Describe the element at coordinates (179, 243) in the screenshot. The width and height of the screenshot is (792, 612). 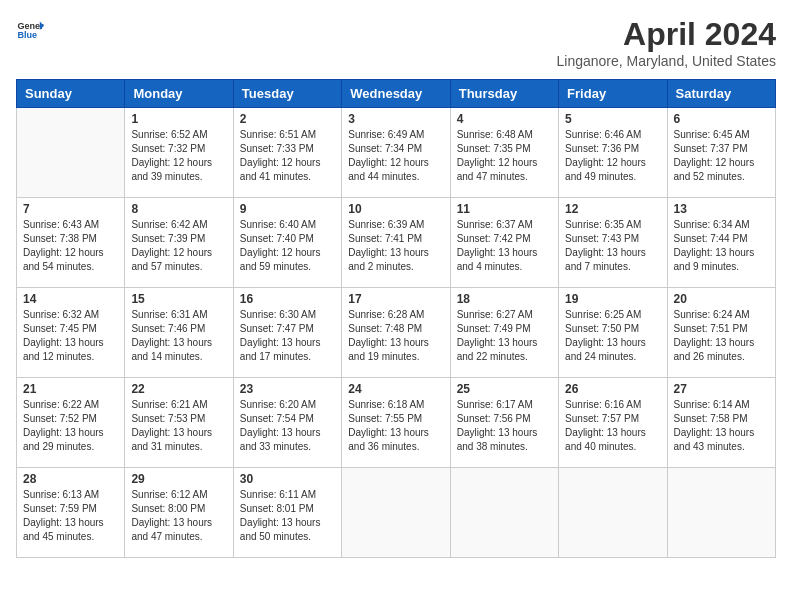
I see `calendar-cell: 8Sunrise: 6:42 AM Sunset: 7:39 PM Daylig…` at that location.